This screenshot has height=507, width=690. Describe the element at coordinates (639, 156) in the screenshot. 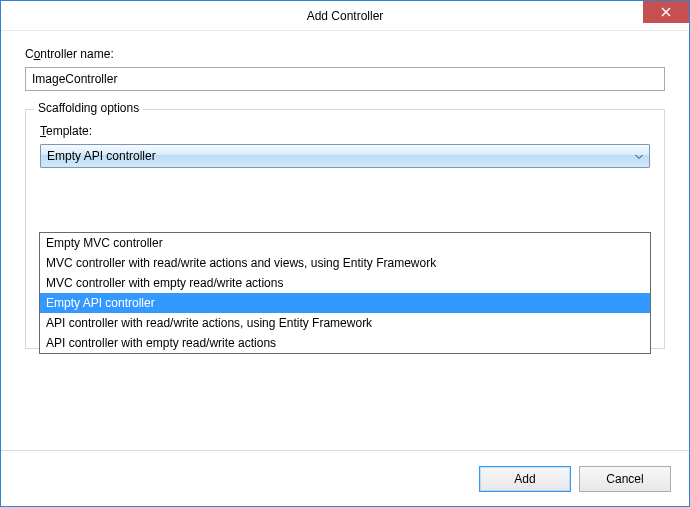

I see `chevron-down-icon` at that location.